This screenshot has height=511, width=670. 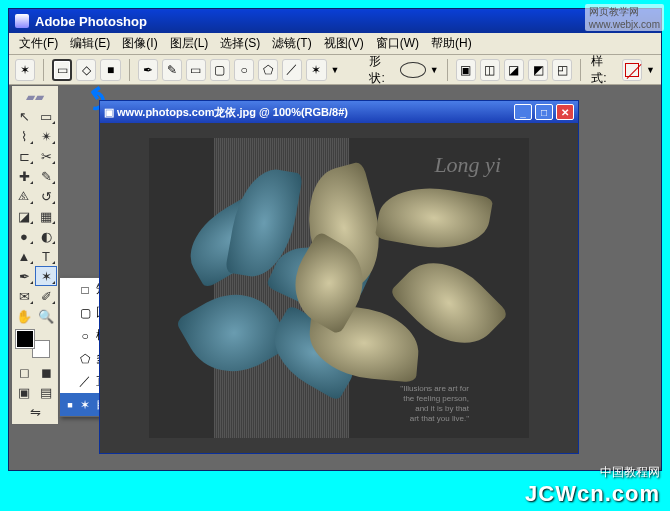 I want to click on path-op-add-icon: ◫, so click(x=490, y=70).